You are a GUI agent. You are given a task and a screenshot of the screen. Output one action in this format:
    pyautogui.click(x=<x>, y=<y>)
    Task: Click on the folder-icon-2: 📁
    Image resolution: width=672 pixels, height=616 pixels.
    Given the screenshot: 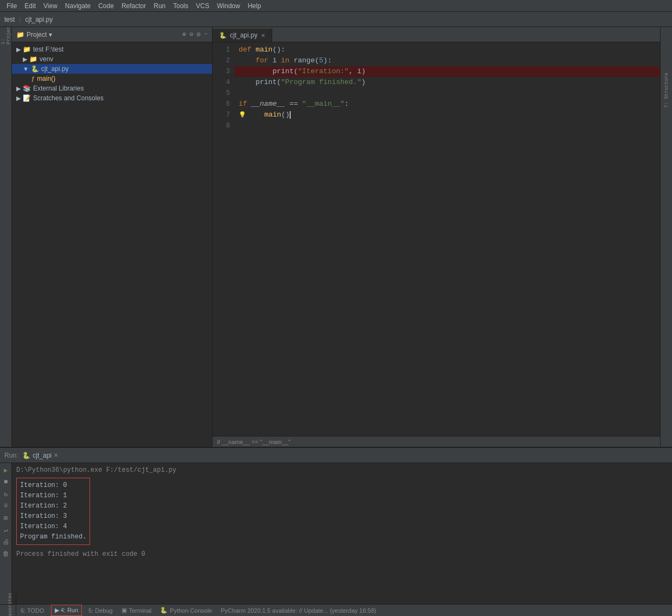 What is the action you would take?
    pyautogui.click(x=27, y=49)
    